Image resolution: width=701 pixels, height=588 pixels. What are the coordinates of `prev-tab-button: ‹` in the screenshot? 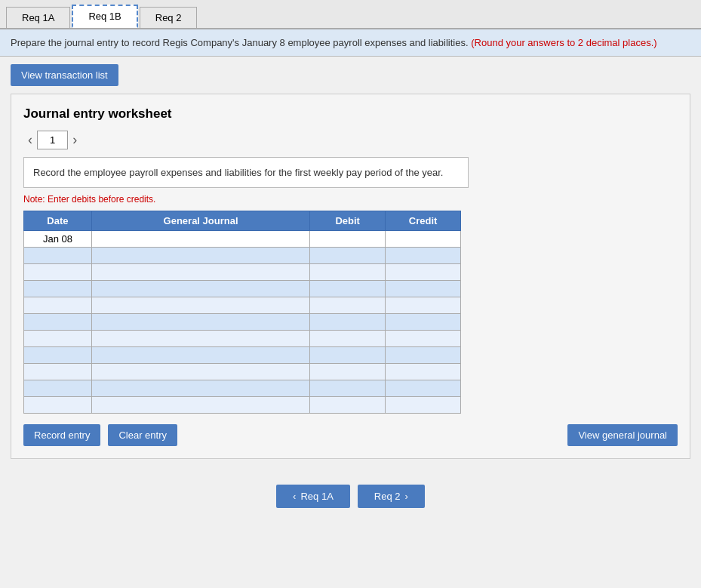 It's located at (30, 140).